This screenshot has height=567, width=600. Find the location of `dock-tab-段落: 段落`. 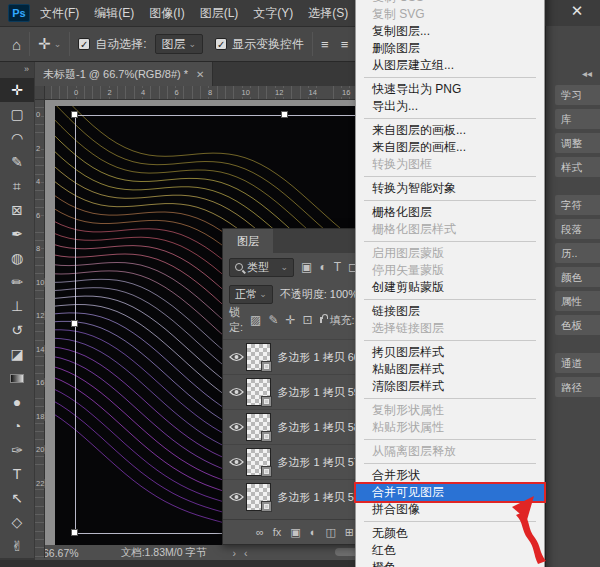

dock-tab-段落: 段落 is located at coordinates (578, 229).